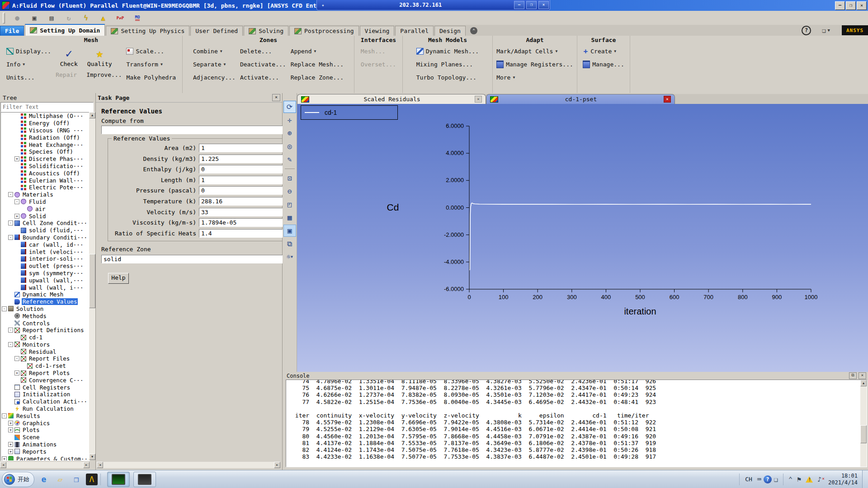 This screenshot has width=868, height=488. Describe the element at coordinates (12, 31) in the screenshot. I see `tab-file: File` at that location.